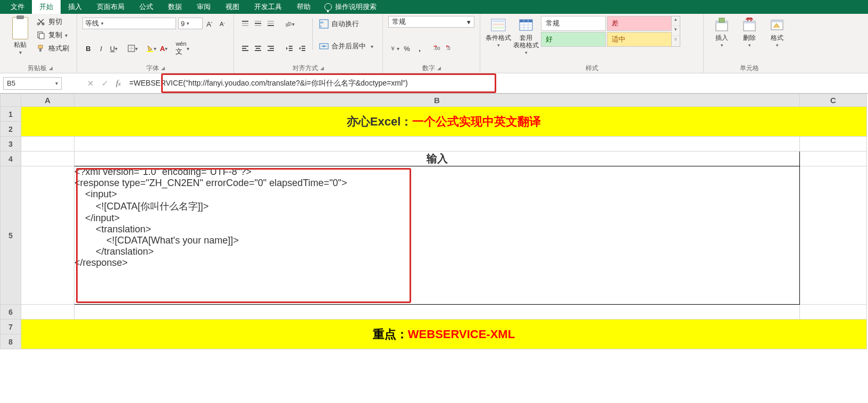  Describe the element at coordinates (573, 39) in the screenshot. I see `style-good: 好` at that location.